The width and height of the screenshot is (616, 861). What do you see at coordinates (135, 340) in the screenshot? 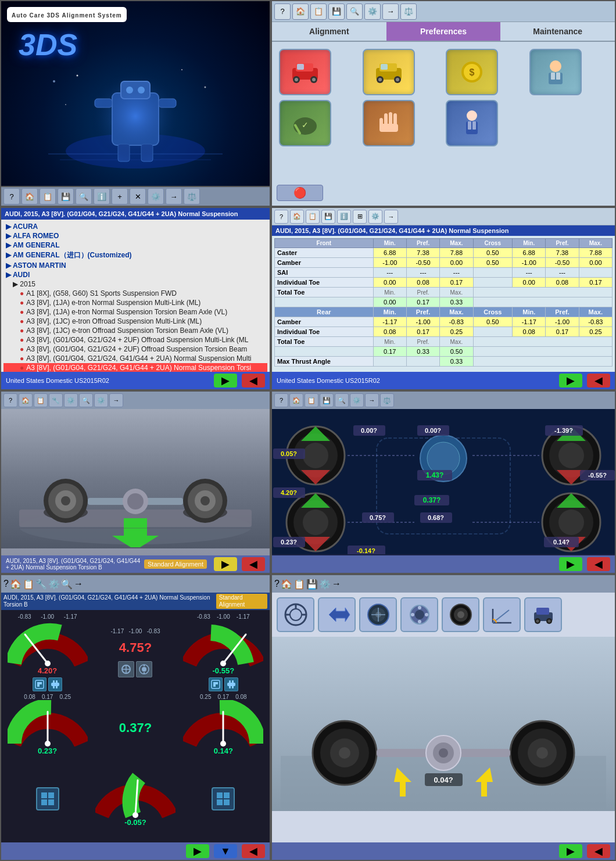
I see `model-a3-g01-ml: ●A3 [8V], (G01/G04, G21/G24 + 2UF) Offro…` at bounding box center [135, 340].